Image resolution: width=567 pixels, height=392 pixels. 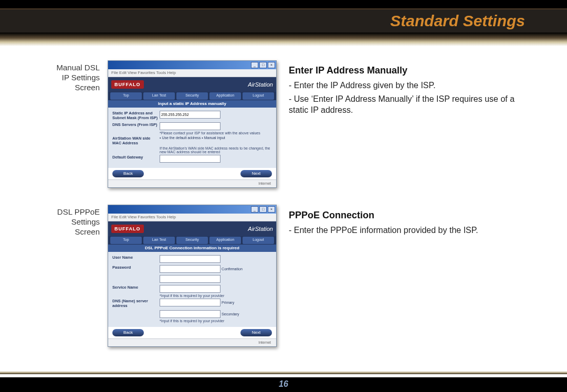 What do you see at coordinates (192, 276) in the screenshot?
I see `screenshot-dsl-pppoe: _ □ × File Edit View Favorites Tools Hel…` at bounding box center [192, 276].